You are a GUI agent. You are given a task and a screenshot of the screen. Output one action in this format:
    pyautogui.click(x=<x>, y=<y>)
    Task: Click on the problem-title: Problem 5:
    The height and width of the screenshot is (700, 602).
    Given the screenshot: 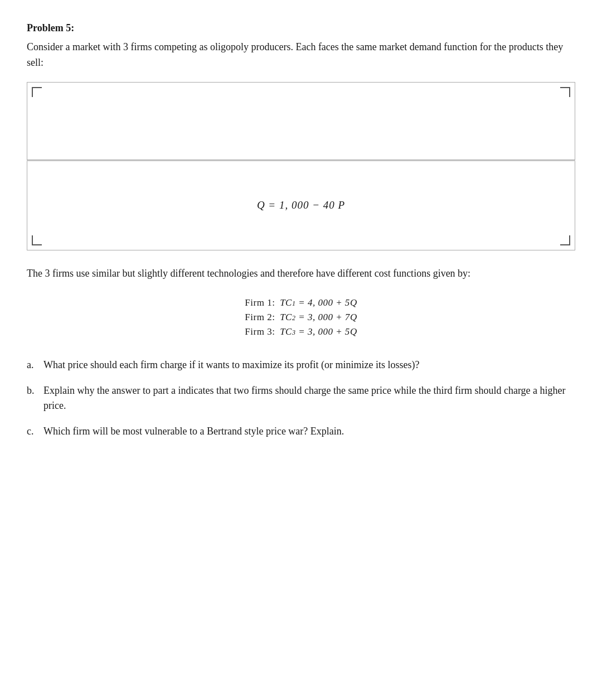 What is the action you would take?
    pyautogui.click(x=301, y=28)
    